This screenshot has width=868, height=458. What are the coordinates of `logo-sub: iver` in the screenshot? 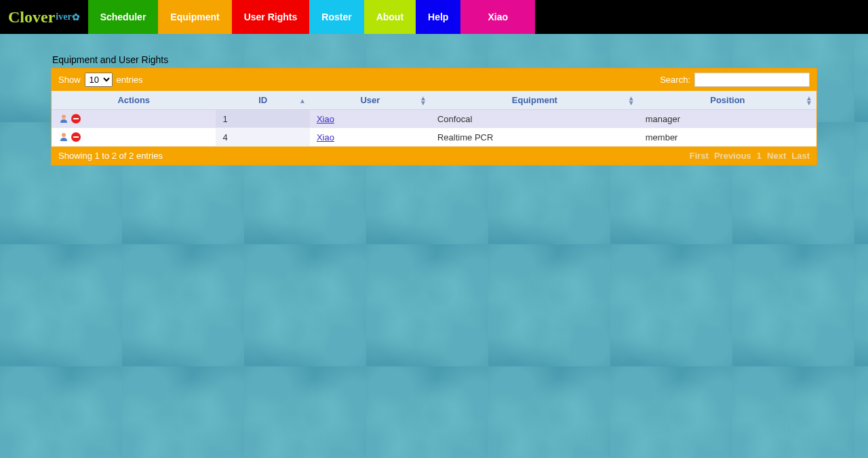 It's located at (64, 17).